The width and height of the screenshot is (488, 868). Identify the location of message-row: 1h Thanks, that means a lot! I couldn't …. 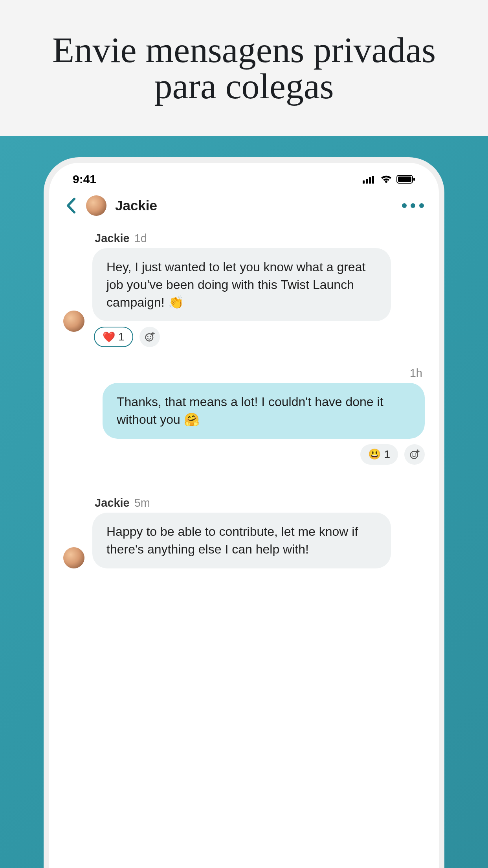
(244, 416).